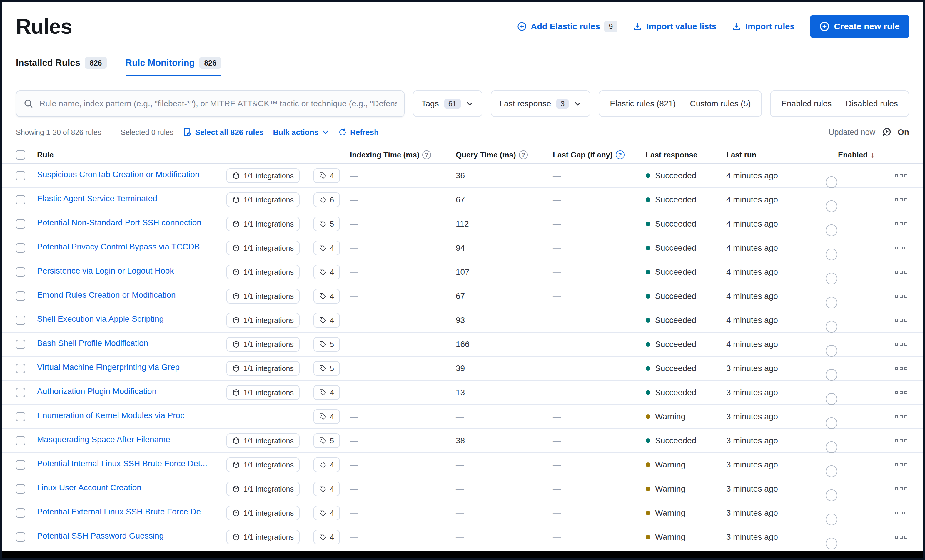 The height and width of the screenshot is (560, 925). What do you see at coordinates (872, 104) in the screenshot?
I see `disabled-rules-filter: Disabled rules` at bounding box center [872, 104].